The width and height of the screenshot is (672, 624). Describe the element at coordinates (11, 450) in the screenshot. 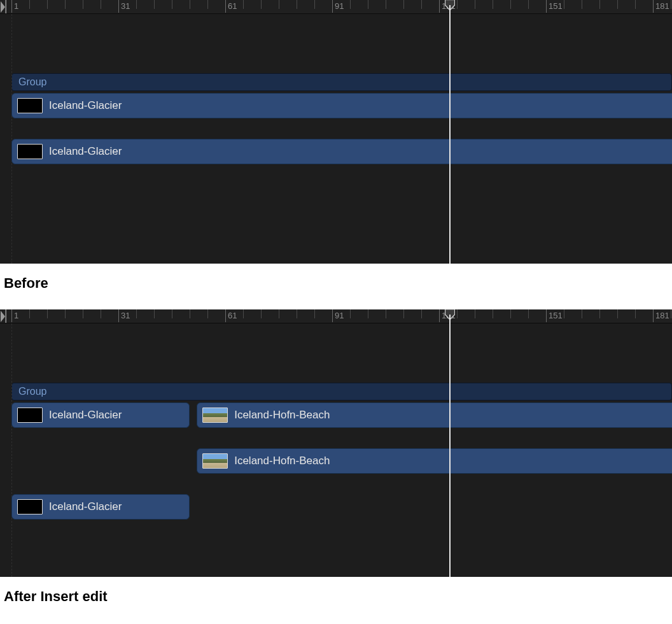

I see `frame-guide-line` at that location.